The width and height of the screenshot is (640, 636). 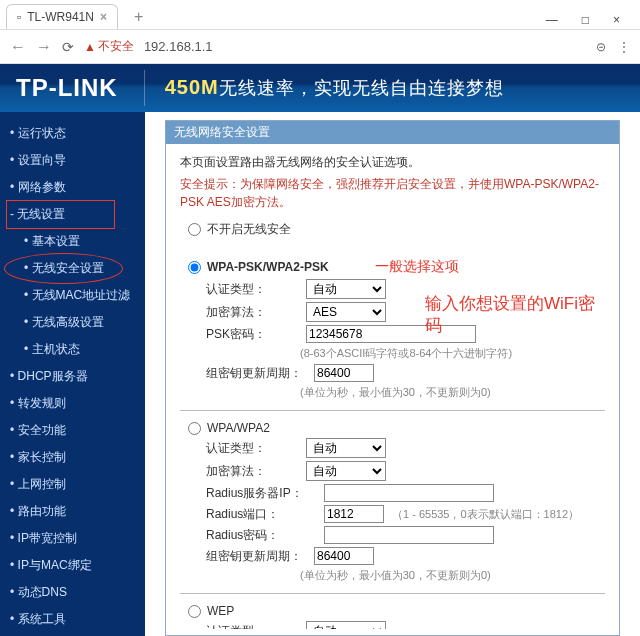 I want to click on sidebar-item-wizard: 设置向导, so click(x=78, y=160).